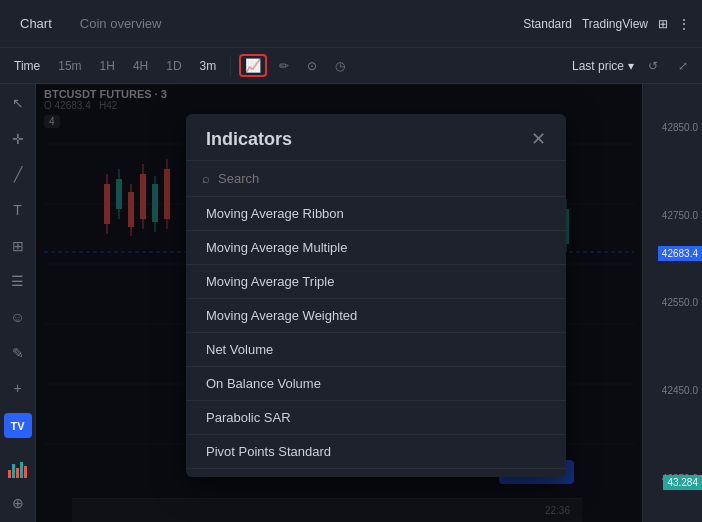  Describe the element at coordinates (18, 303) in the screenshot. I see `left-sidebar: ↖ ✛ ╱ T ⊞ ☰ ☺ ✎ + TV ⊕` at that location.